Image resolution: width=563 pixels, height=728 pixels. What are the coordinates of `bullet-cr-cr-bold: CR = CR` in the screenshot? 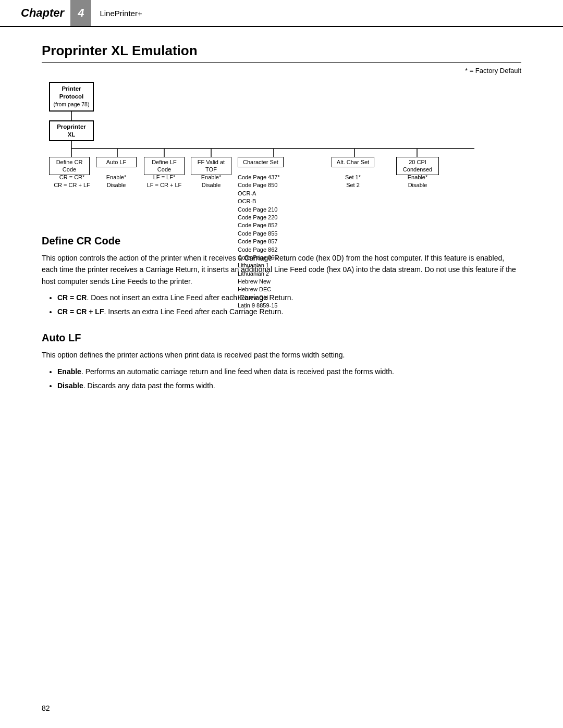 It's located at (72, 298).